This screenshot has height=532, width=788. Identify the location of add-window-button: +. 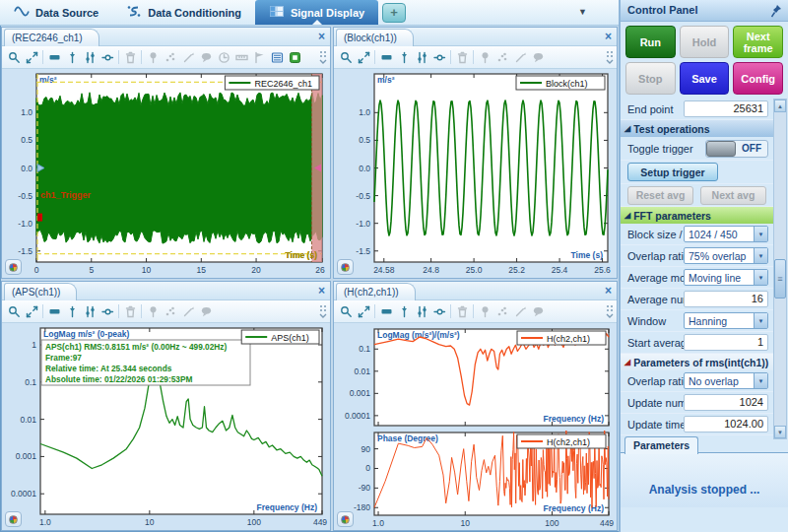
(394, 13).